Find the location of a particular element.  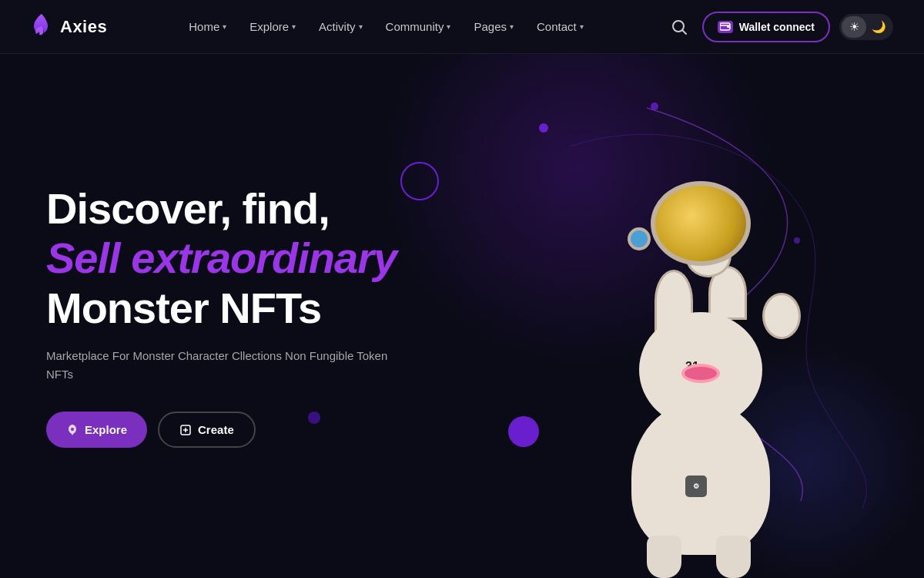

nav-home: Home ▾ is located at coordinates (208, 26).